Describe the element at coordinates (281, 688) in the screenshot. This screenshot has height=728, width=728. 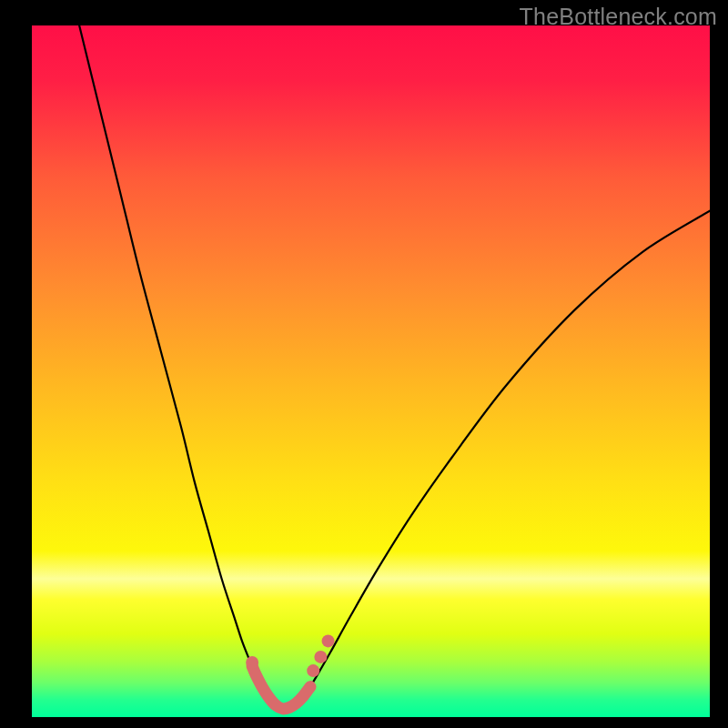
I see `highlight-segment` at that location.